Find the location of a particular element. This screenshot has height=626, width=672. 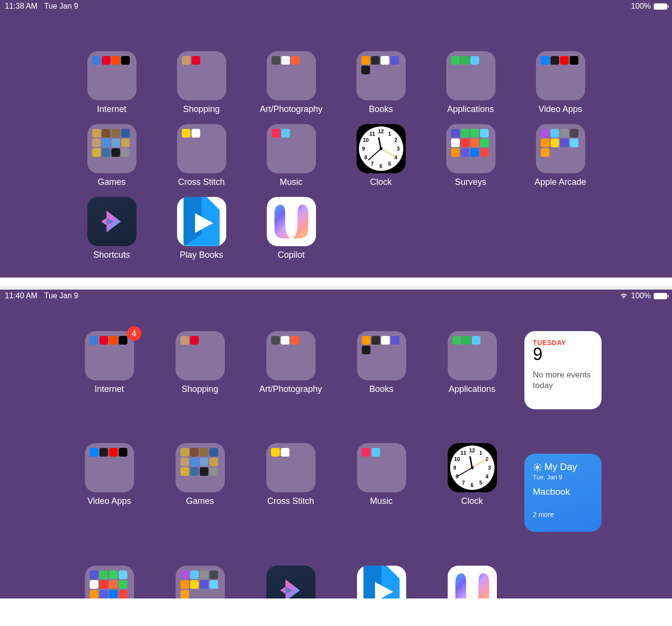

app-label: Shortcuts is located at coordinates (111, 255).